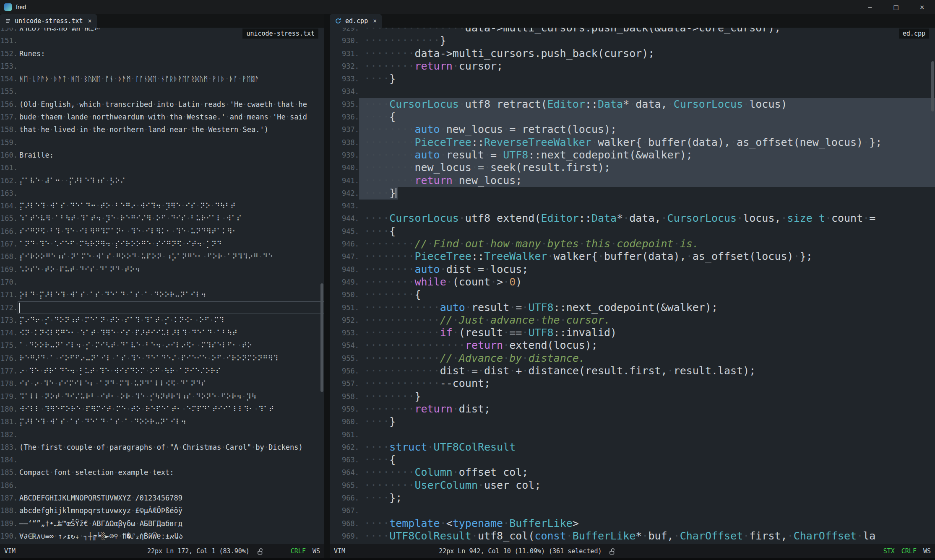 This screenshot has height=560, width=935. Describe the element at coordinates (162, 117) in the screenshot. I see `code-line: 157.bude·thaem·lande·northweardum·with·t…` at that location.